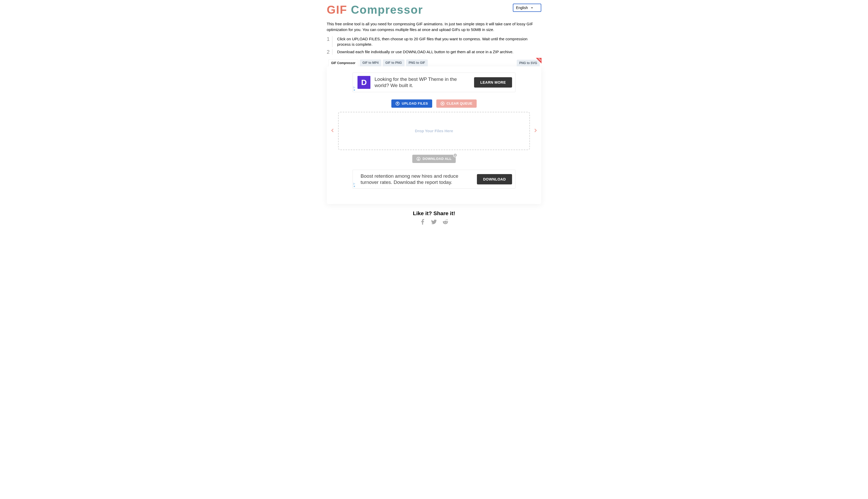  Describe the element at coordinates (527, 8) in the screenshot. I see `language-selector: English` at that location.